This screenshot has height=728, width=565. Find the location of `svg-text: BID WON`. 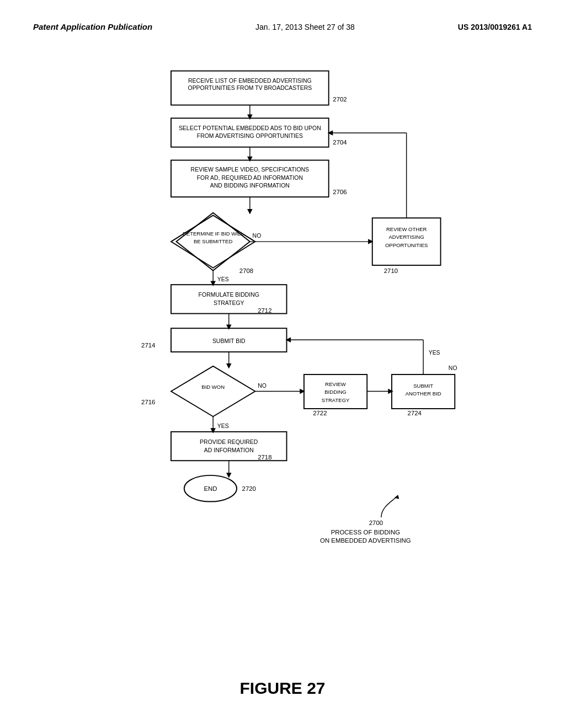

svg-text: BID WON is located at coordinates (213, 387).